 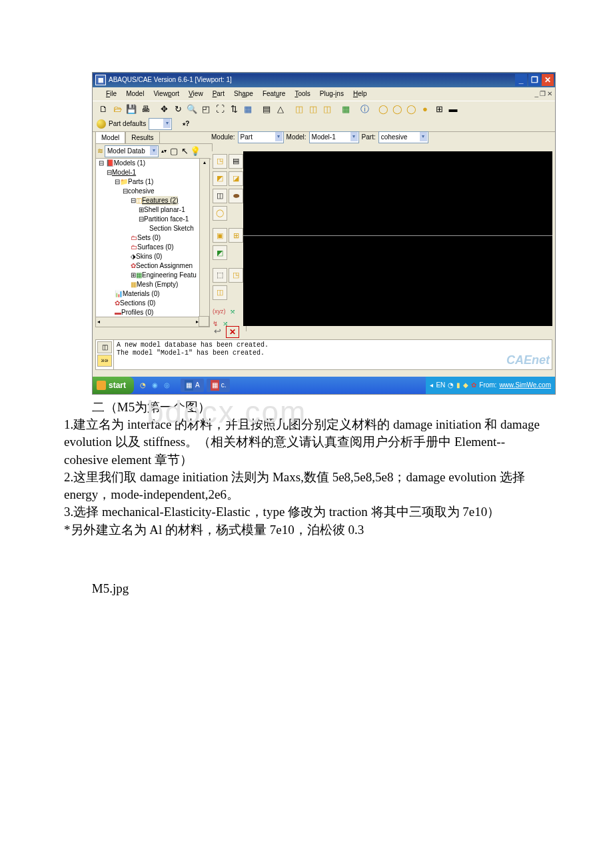 I want to click on tree-up-icon: ▴▾, so click(x=164, y=151).